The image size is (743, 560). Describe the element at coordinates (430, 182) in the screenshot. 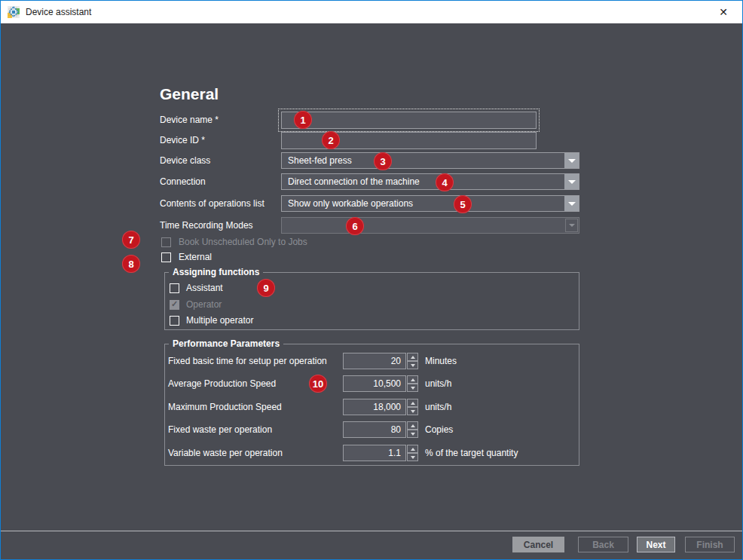

I see `connection-select: Direct connection of the machine` at that location.